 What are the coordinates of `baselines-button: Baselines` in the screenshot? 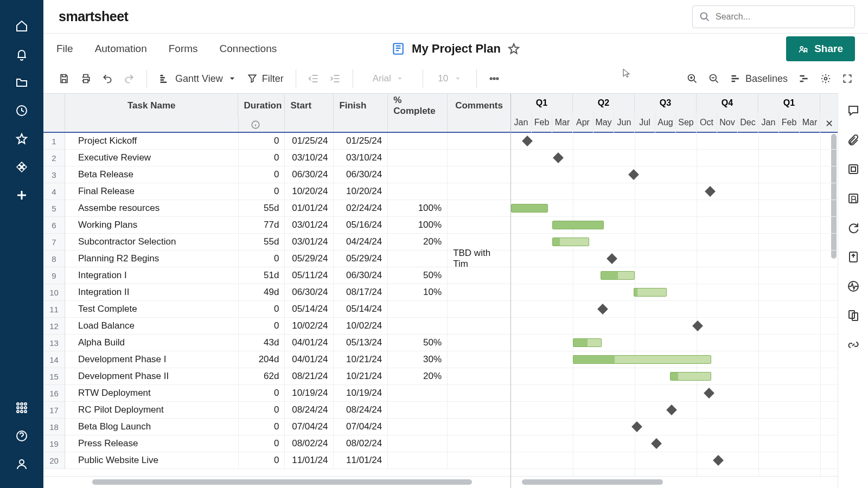 It's located at (759, 79).